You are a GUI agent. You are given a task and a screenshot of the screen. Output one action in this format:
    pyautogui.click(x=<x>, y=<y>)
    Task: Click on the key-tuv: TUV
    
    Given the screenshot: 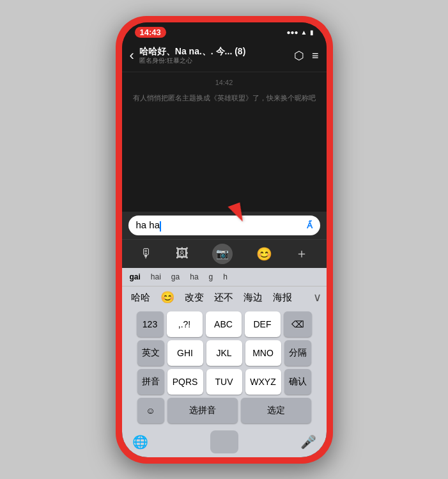 What is the action you would take?
    pyautogui.click(x=224, y=382)
    